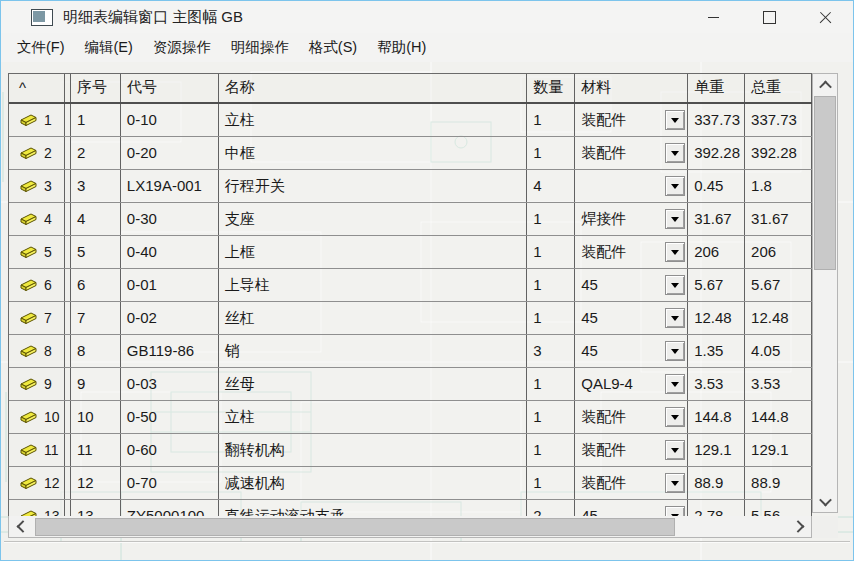  What do you see at coordinates (355, 527) in the screenshot?
I see `horizontal-scrollbar-thumb` at bounding box center [355, 527].